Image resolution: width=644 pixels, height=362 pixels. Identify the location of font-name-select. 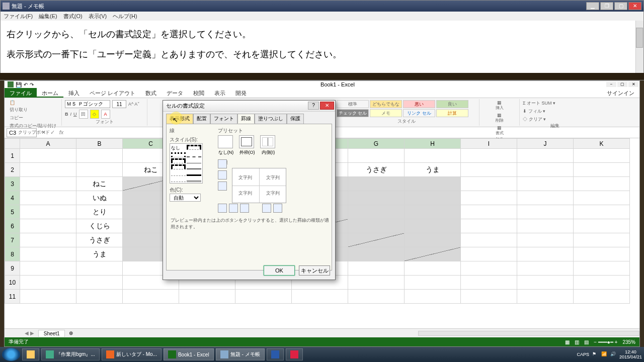
(88, 104).